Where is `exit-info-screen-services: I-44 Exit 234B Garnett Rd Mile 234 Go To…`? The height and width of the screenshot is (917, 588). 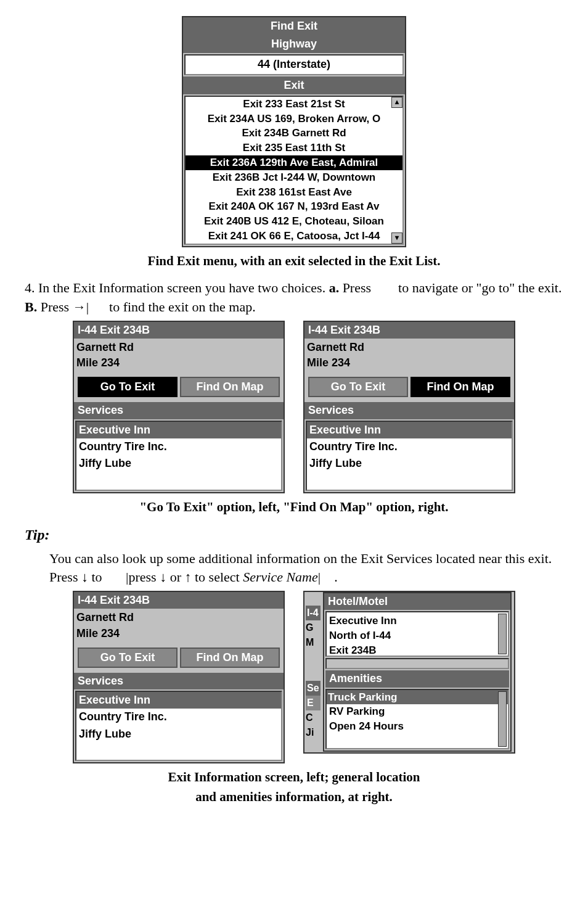
exit-info-screen-services: I-44 Exit 234B Garnett Rd Mile 234 Go To… is located at coordinates (179, 677).